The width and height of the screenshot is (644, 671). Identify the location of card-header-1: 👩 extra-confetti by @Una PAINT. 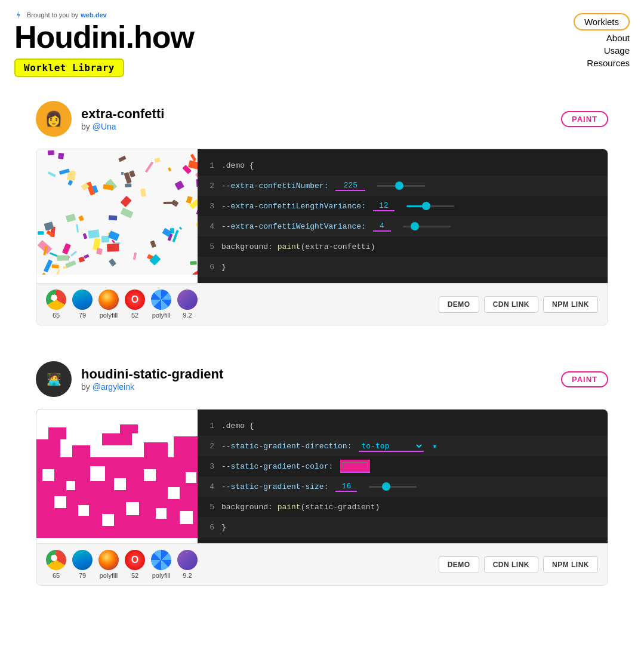
(322, 119).